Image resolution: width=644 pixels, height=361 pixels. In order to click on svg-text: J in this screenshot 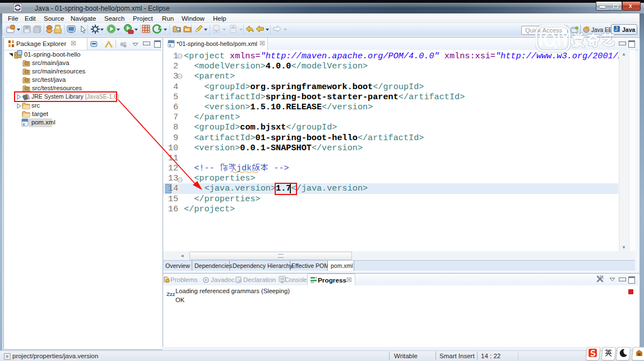, I will do `click(617, 29)`.